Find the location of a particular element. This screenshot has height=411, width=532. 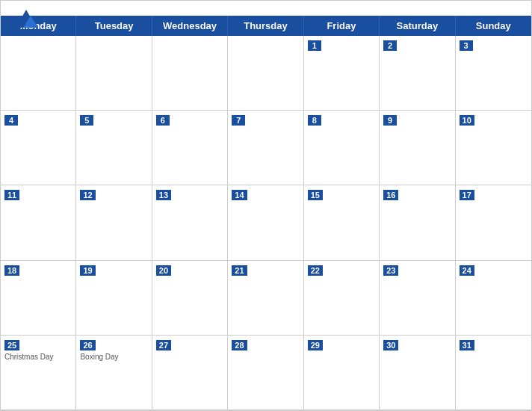

calendar-cell: 2 is located at coordinates (417, 73).